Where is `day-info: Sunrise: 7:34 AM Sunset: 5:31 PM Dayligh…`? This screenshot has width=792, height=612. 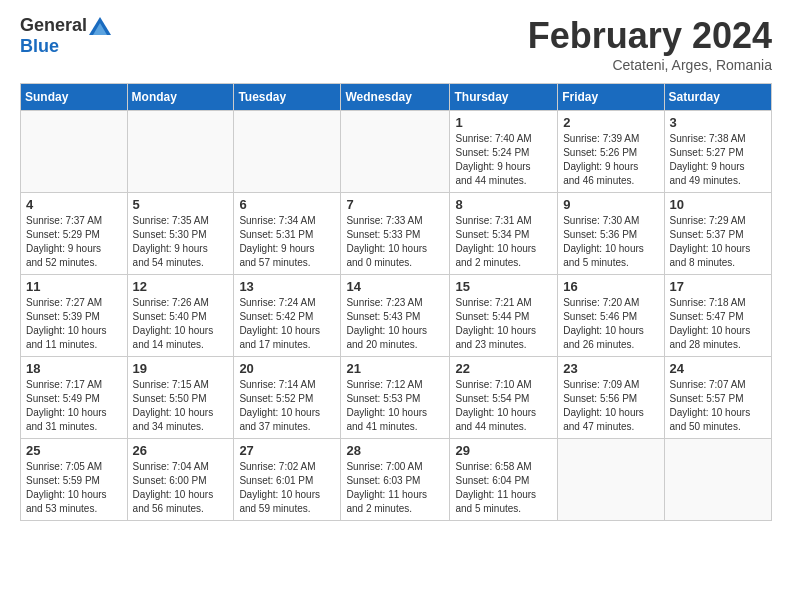 day-info: Sunrise: 7:34 AM Sunset: 5:31 PM Dayligh… is located at coordinates (287, 242).